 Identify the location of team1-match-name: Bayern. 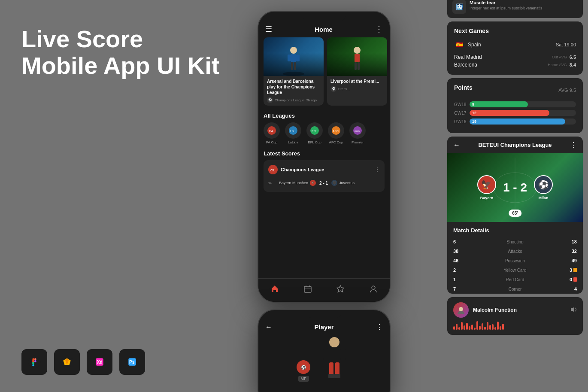
(487, 198).